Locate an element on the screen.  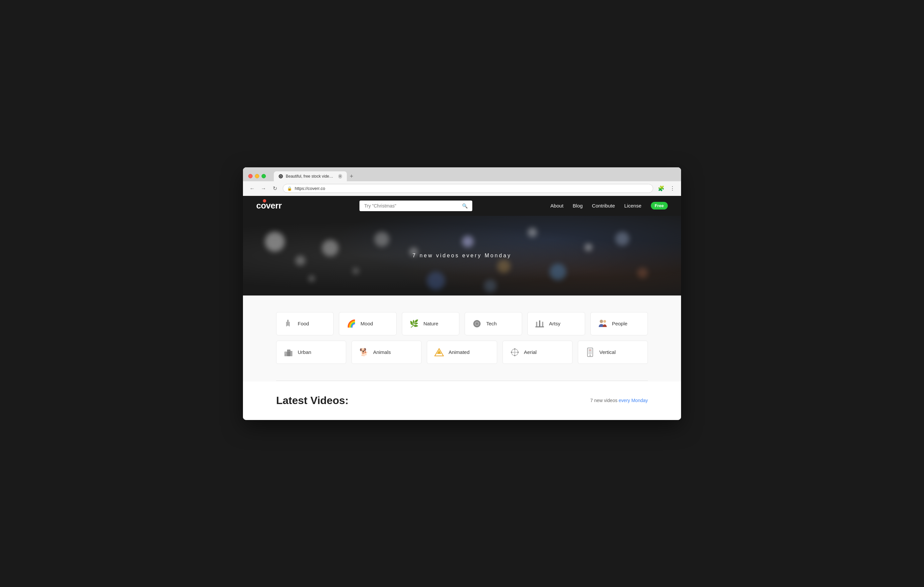
tech-icon is located at coordinates (477, 324).